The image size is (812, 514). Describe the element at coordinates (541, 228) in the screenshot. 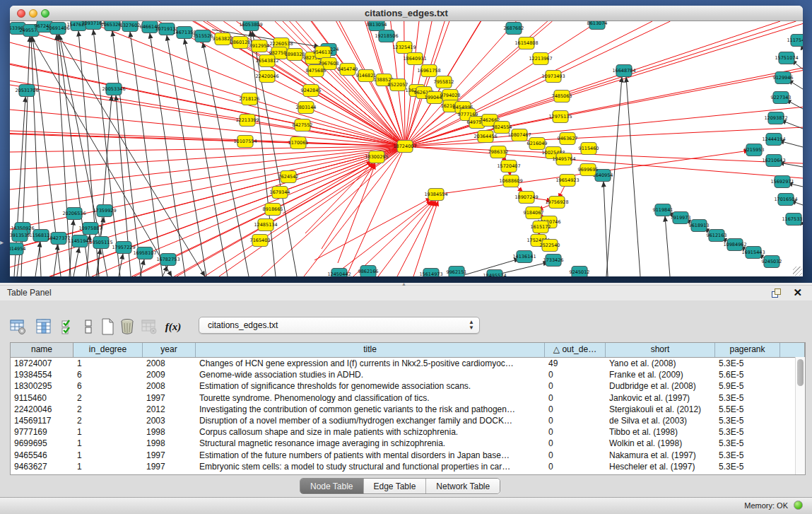

I see `graph-node: 1615172` at that location.